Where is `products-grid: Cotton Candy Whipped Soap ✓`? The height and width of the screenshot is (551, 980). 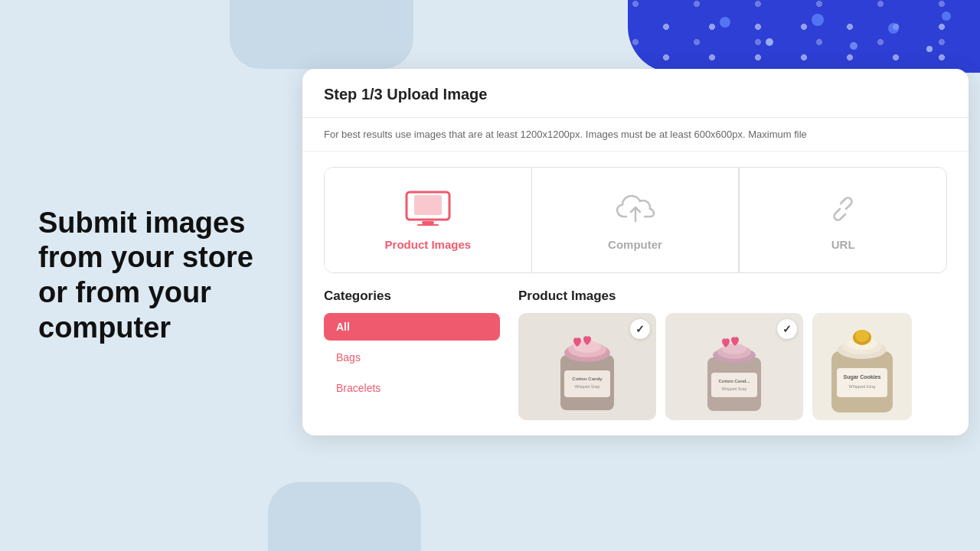
products-grid: Cotton Candy Whipped Soap ✓ is located at coordinates (733, 367).